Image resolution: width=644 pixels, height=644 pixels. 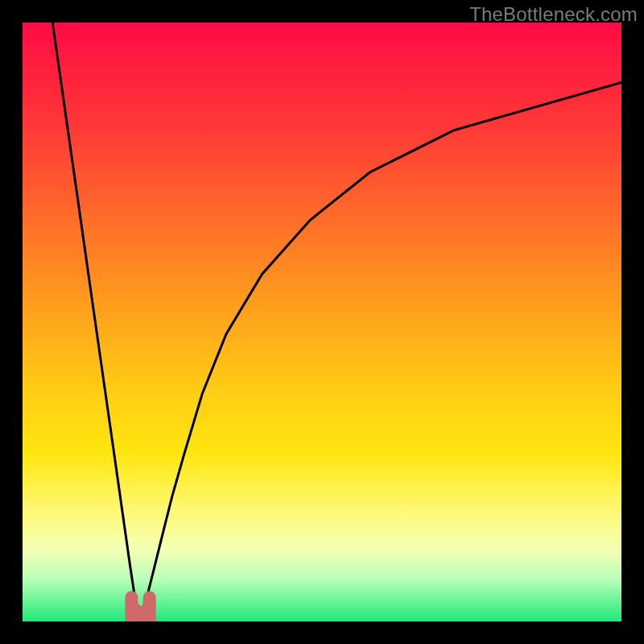 What do you see at coordinates (135, 609) in the screenshot?
I see `min-marker-left` at bounding box center [135, 609].